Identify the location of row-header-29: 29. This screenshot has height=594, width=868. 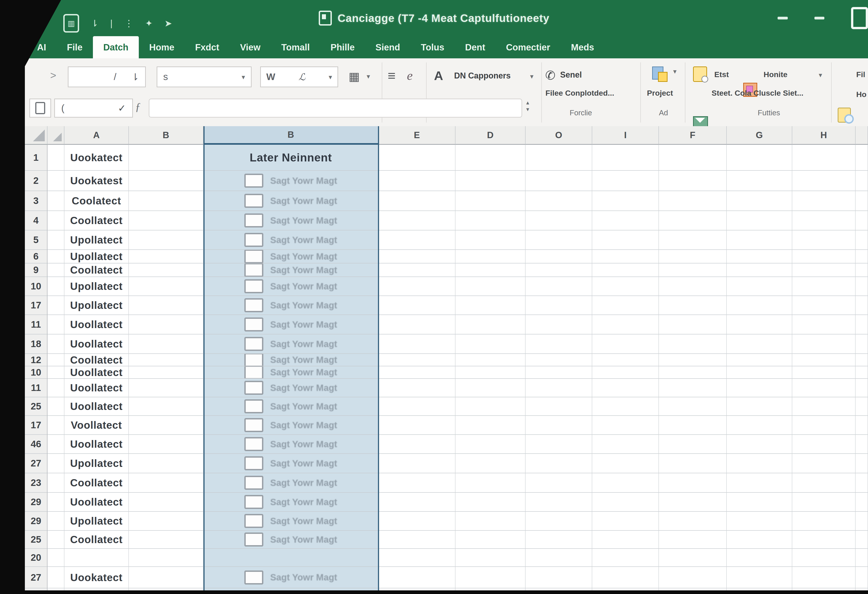
(36, 502).